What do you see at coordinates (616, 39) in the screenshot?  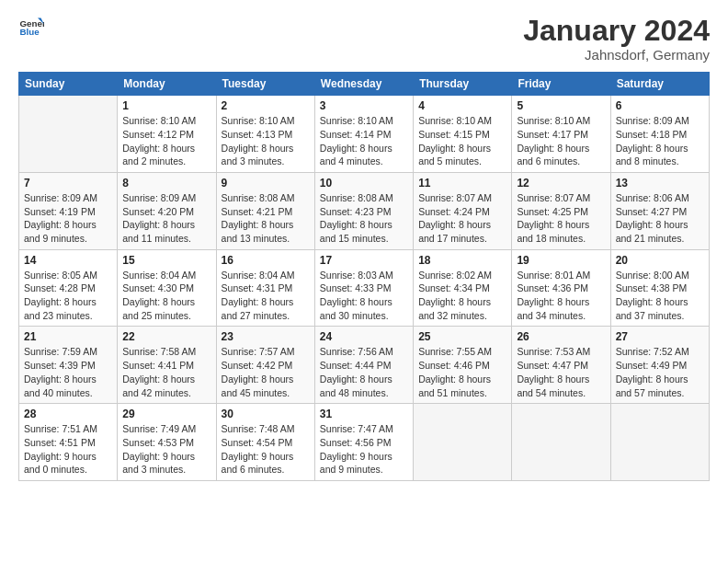 I see `title-block: January 2024 Jahnsdorf, Germany` at bounding box center [616, 39].